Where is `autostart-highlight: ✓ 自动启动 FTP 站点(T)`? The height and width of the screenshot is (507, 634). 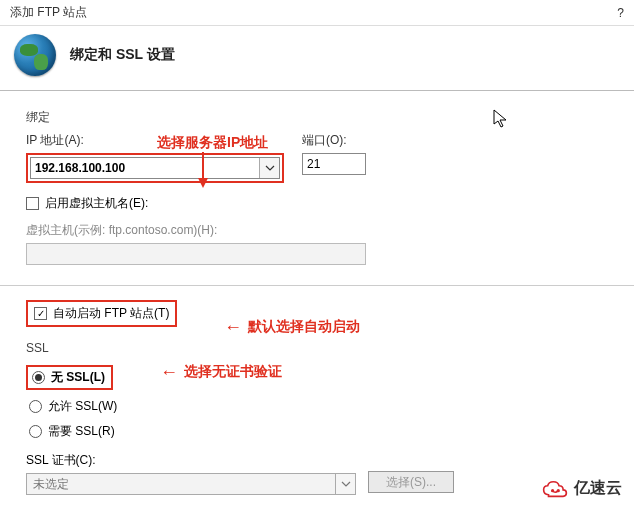 autostart-highlight: ✓ 自动启动 FTP 站点(T) is located at coordinates (102, 314).